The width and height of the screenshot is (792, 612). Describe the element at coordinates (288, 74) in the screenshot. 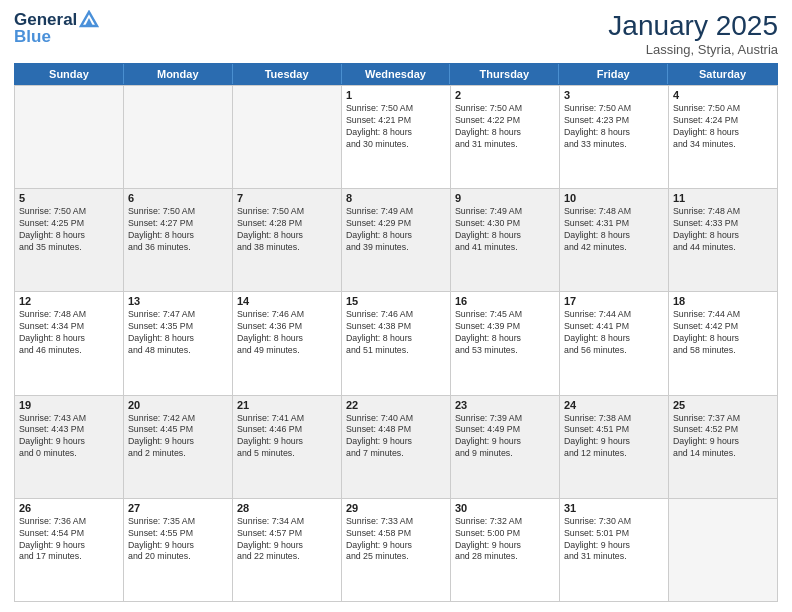

I see `header-day-tuesday: Tuesday` at that location.